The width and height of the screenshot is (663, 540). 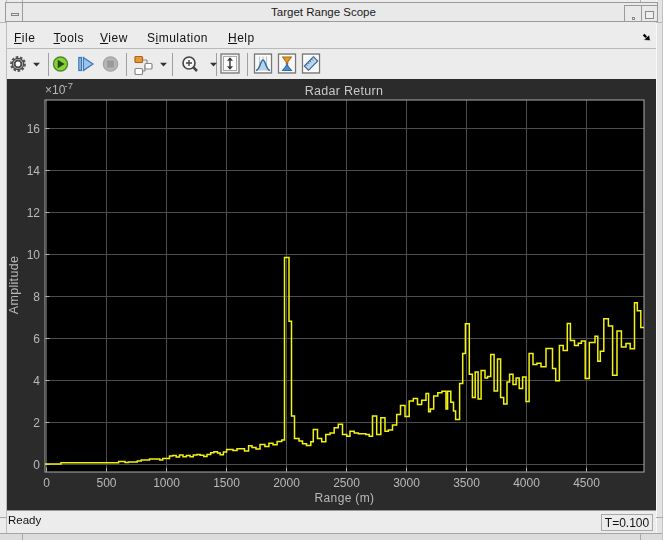 I want to click on svg-text: 10, so click(x=34, y=255).